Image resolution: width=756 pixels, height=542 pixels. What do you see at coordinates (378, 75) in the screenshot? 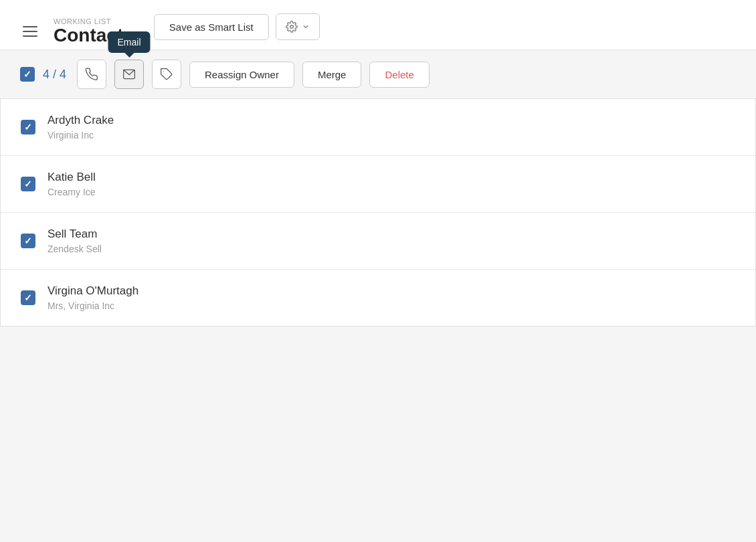
I see `toolbar: ✓ 4 / 4 Email Reassign Owner Merge Delet…` at bounding box center [378, 75].